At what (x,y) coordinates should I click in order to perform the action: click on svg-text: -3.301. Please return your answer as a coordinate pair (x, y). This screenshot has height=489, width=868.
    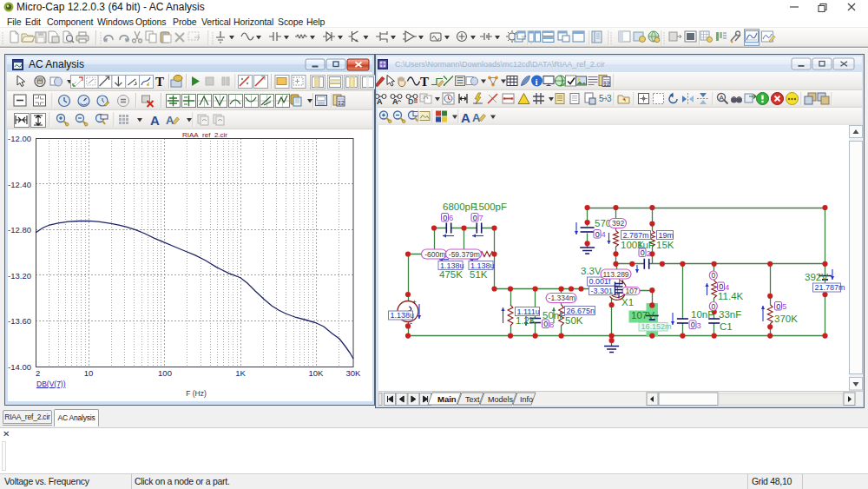
    Looking at the image, I should click on (602, 291).